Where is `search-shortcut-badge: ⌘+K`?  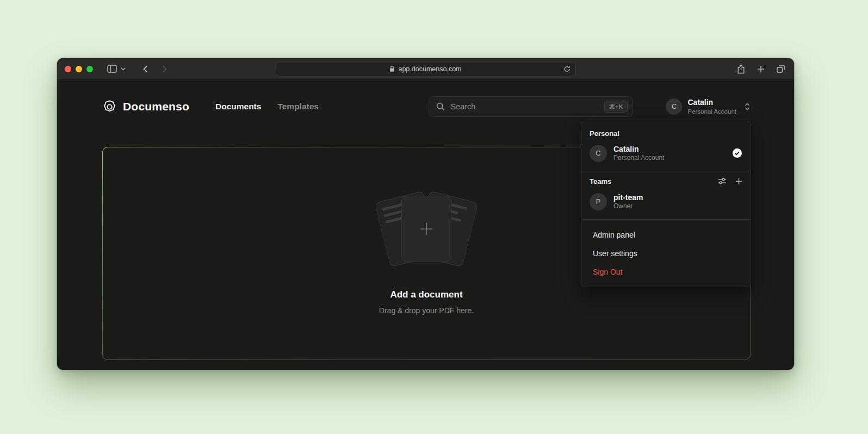
search-shortcut-badge: ⌘+K is located at coordinates (616, 107).